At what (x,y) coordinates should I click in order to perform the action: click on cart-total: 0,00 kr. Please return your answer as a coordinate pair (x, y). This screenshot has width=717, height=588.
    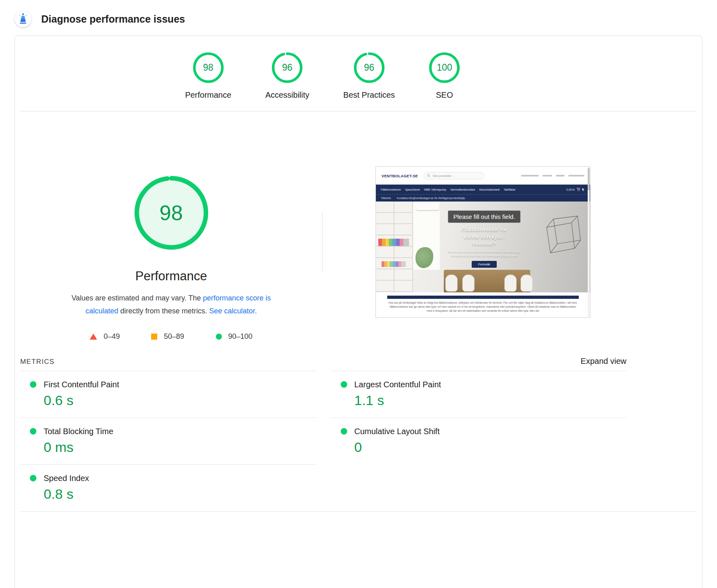
    Looking at the image, I should click on (571, 190).